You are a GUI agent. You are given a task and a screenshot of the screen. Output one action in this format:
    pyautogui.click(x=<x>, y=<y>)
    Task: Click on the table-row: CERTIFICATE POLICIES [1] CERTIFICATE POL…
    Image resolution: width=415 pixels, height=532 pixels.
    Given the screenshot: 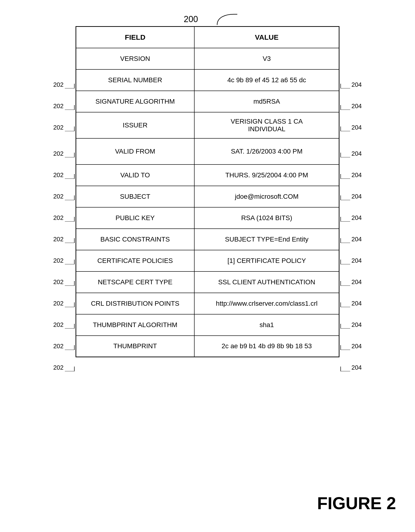 What is the action you would take?
    pyautogui.click(x=207, y=261)
    